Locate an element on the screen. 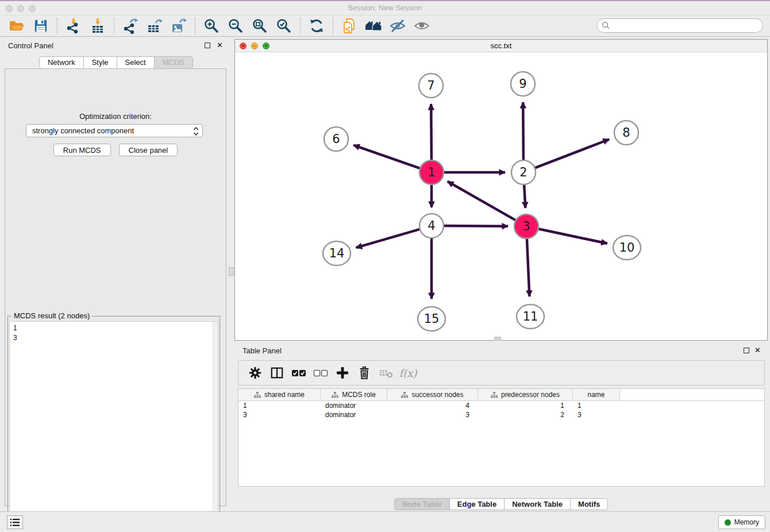 The width and height of the screenshot is (770, 532). trash-icon is located at coordinates (364, 373).